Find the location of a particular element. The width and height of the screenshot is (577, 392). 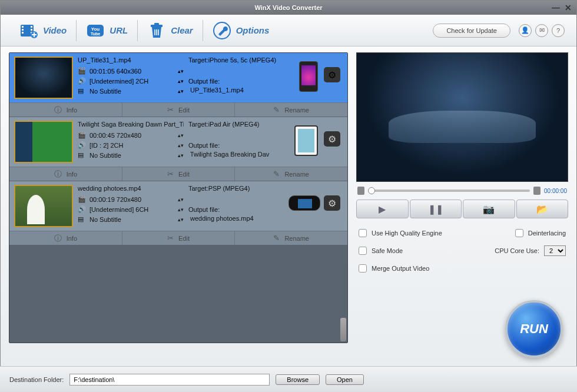

merge-checkbox: Merge Output Video is located at coordinates (394, 268).